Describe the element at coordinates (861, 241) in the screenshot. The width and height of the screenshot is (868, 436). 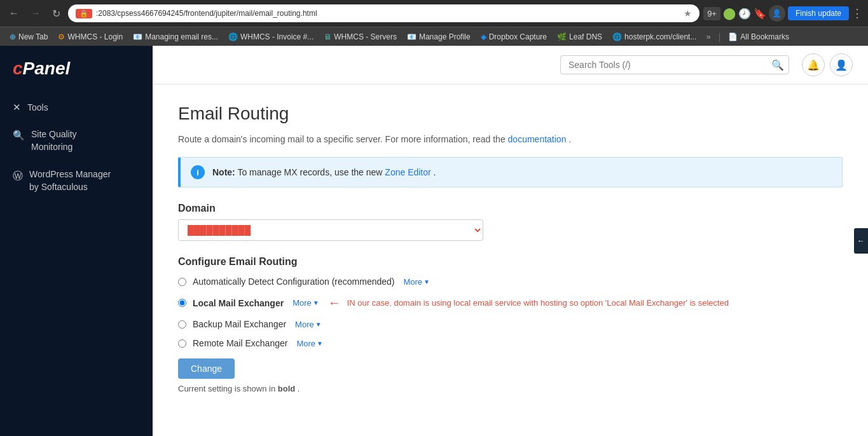
I see `collapse-sidebar-button: ←` at that location.